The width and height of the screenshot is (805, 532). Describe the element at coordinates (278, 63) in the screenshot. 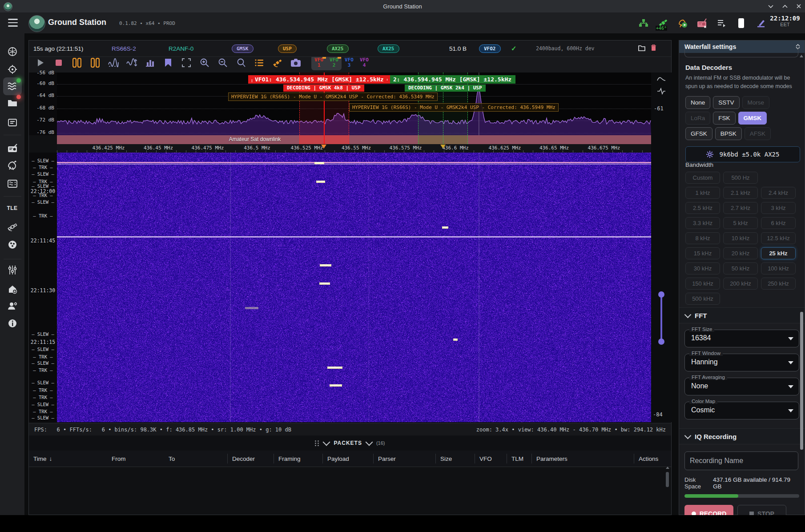

I see `satellite-overlay-icon` at that location.